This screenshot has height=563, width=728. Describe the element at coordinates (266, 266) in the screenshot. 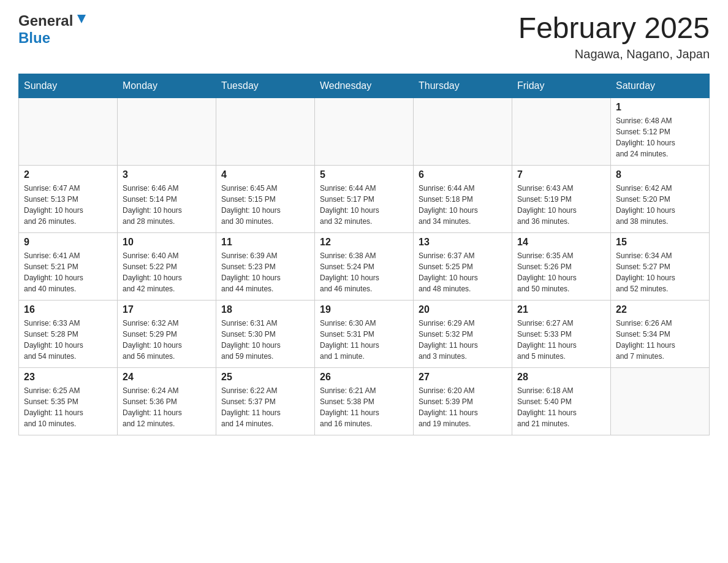

I see `calendar-cell: 11Sunrise: 6:39 AM Sunset: 5:23 PM Dayli…` at that location.